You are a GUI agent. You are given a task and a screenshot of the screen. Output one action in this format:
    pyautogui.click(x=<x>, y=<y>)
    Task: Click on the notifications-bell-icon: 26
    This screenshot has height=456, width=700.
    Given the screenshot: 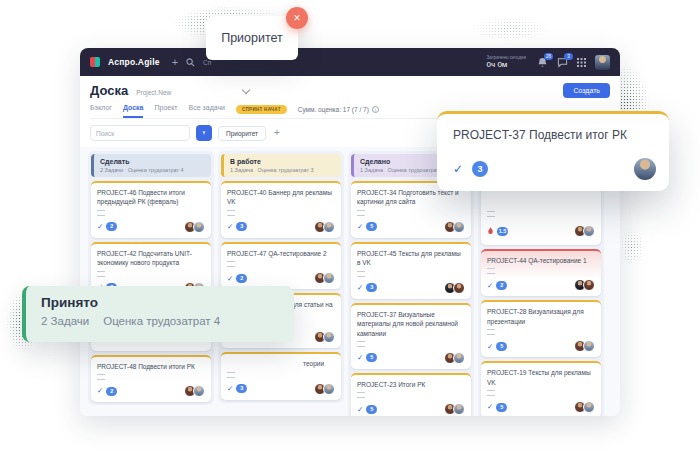 What is the action you would take?
    pyautogui.click(x=542, y=62)
    